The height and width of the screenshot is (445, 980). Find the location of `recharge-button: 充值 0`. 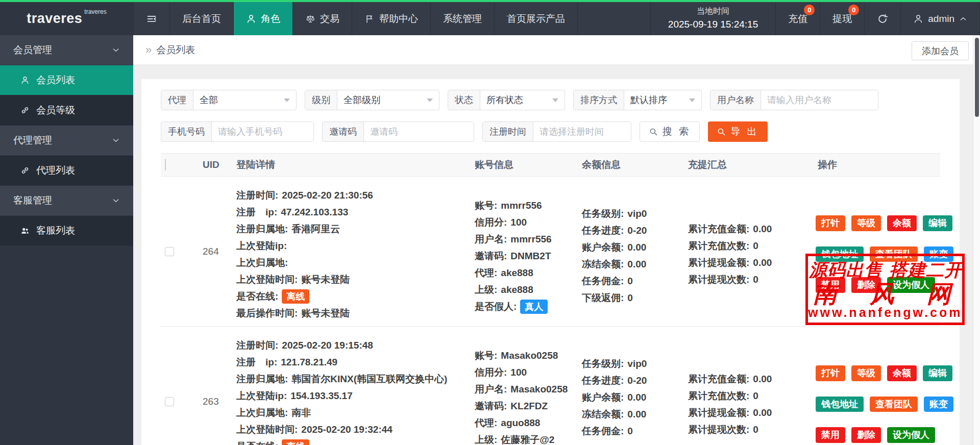

recharge-button: 充值 0 is located at coordinates (797, 18).